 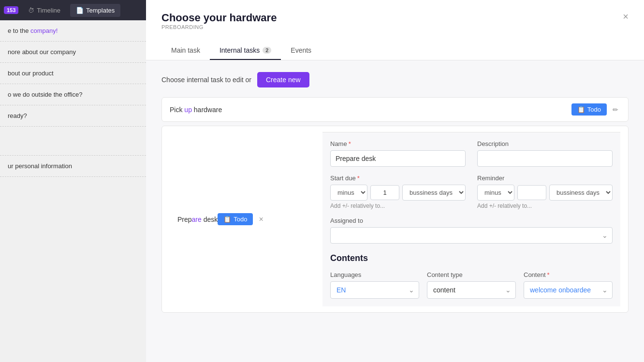 What do you see at coordinates (471, 192) in the screenshot?
I see `start-reminder-row: Start due * minus plus bussiness days` at bounding box center [471, 192].